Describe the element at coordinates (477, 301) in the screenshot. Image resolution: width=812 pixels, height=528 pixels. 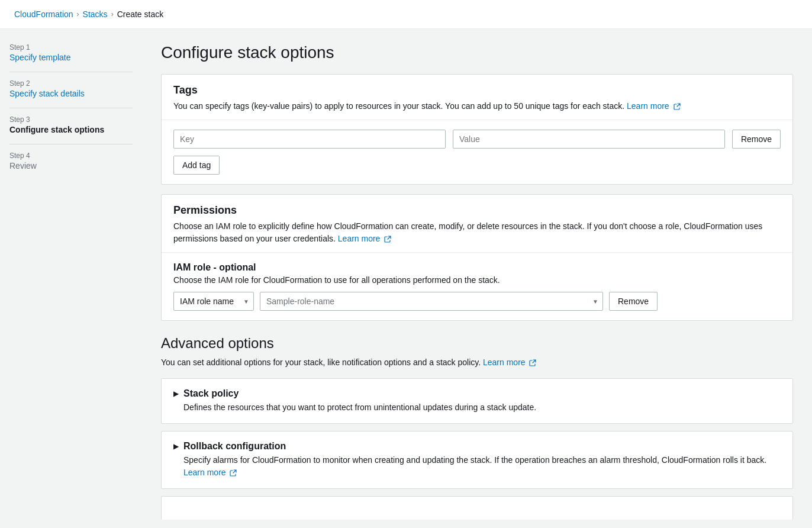
I see `iam-role-row: IAM role name ▼ Sample-role-name ▼ Remov…` at that location.